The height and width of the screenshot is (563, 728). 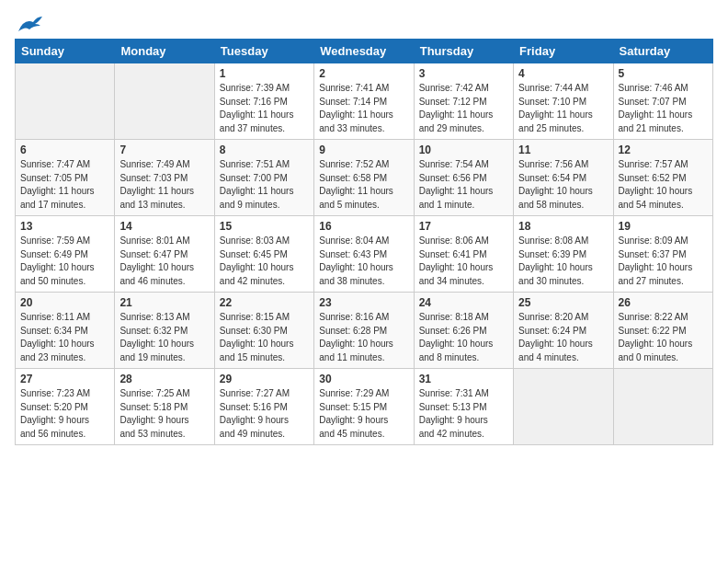 What do you see at coordinates (563, 109) in the screenshot?
I see `day-info: Sunrise: 7:44 AM Sunset: 7:10 PM Dayligh…` at bounding box center [563, 109].